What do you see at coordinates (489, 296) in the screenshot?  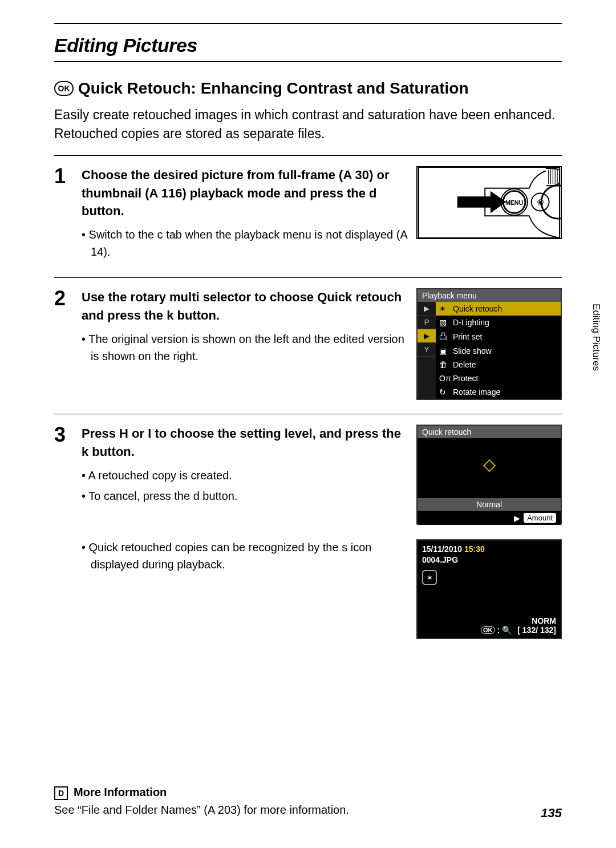 I see `menu-header: Playback menu` at bounding box center [489, 296].